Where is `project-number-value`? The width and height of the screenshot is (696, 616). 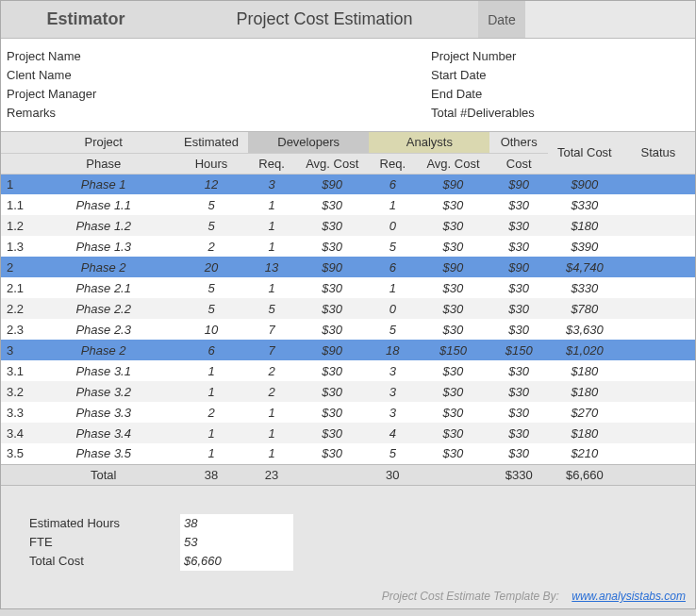
project-number-value is located at coordinates (620, 57).